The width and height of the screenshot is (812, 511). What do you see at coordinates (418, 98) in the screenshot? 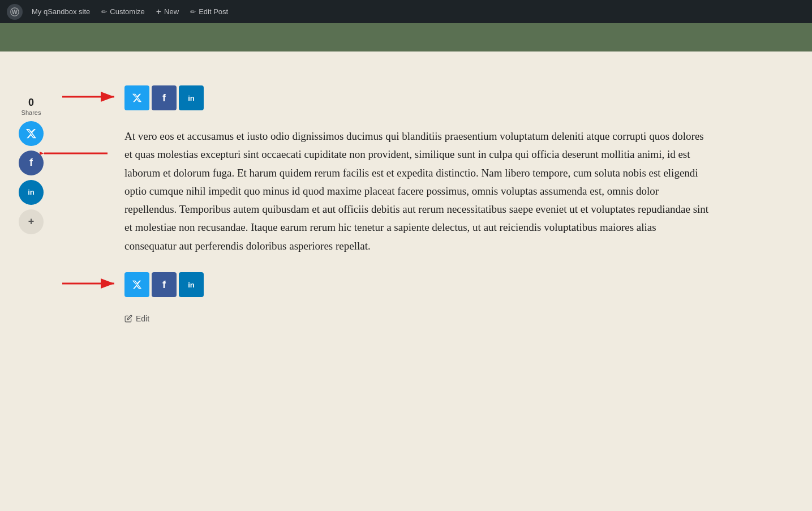
I see `top-share-wrapper: f in` at bounding box center [418, 98].